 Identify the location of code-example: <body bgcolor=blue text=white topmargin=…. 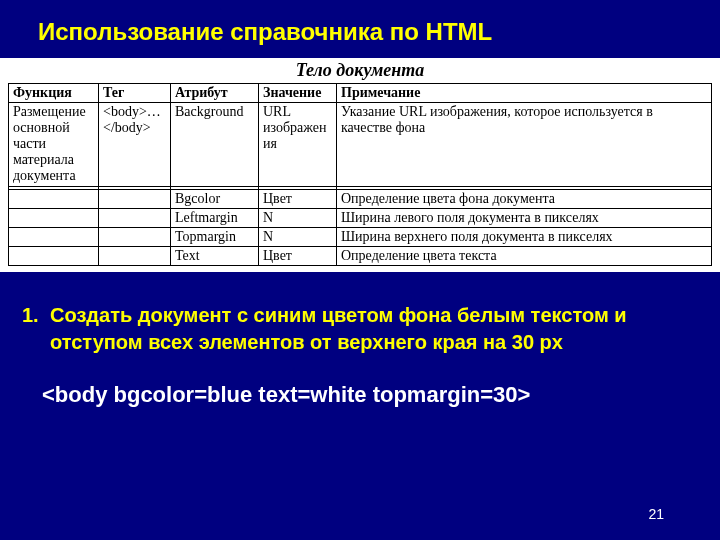
(360, 382).